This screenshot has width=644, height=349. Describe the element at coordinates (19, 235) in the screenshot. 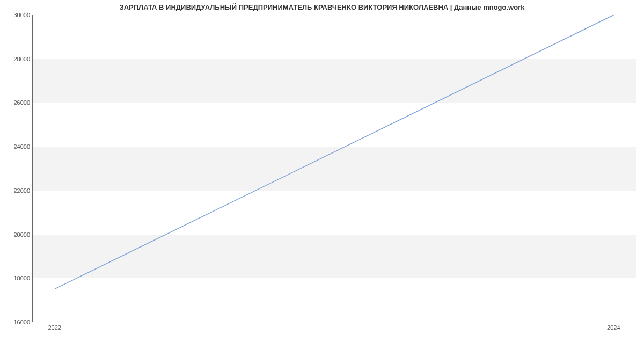

I see `y-tick-label: 20000` at that location.